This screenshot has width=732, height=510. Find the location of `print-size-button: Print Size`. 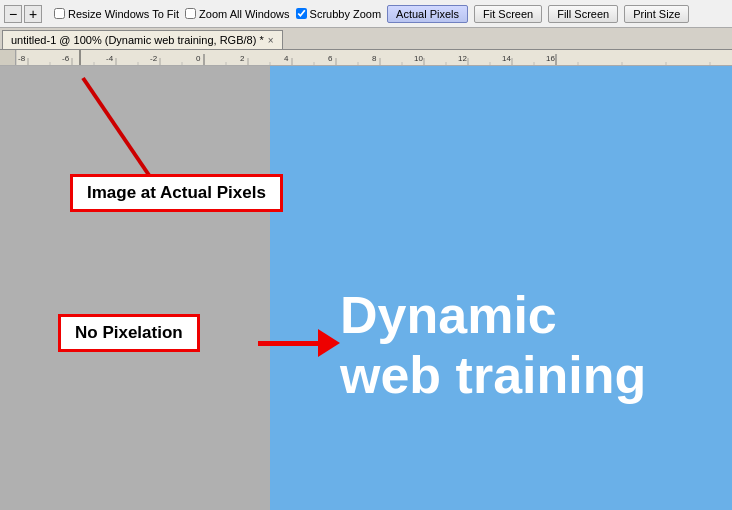

print-size-button: Print Size is located at coordinates (656, 14).